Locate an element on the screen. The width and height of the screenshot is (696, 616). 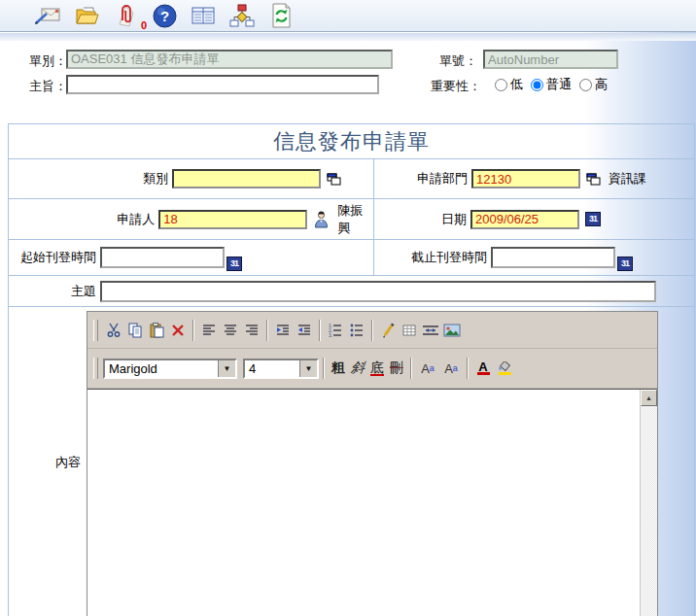
start-time-input is located at coordinates (162, 257).